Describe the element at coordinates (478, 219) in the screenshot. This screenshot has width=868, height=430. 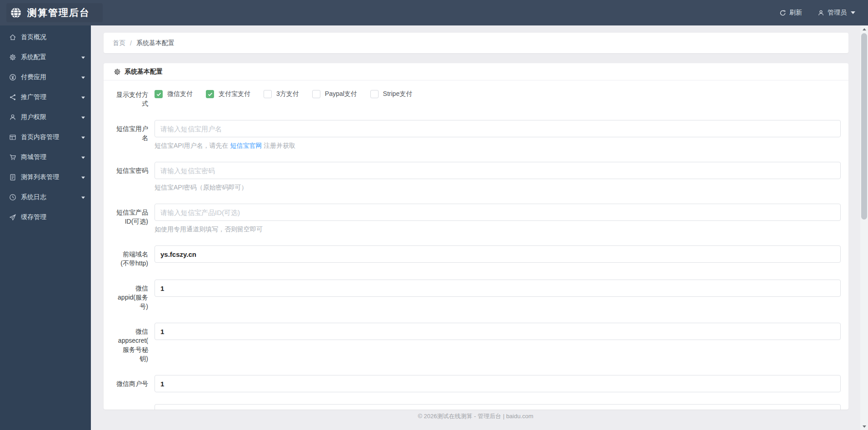
I see `form-field-row: 短信宝产品ID(可选) 如使用专用通道则填写，否则留空即可` at that location.